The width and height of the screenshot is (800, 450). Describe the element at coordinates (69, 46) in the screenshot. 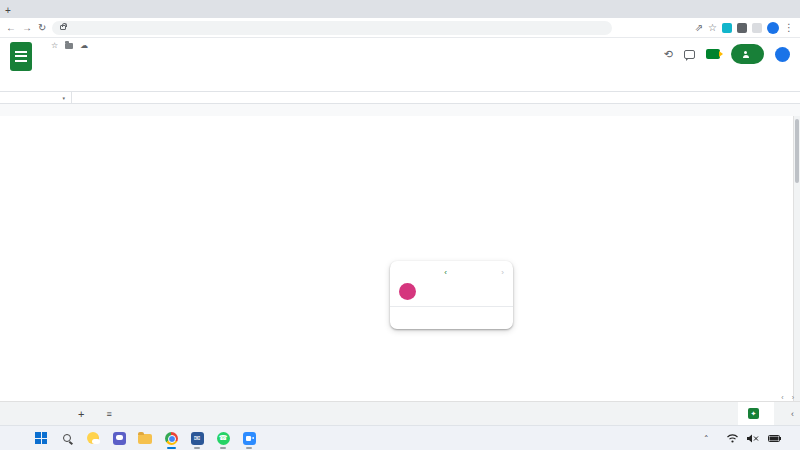

I see `move-folder-icon` at that location.